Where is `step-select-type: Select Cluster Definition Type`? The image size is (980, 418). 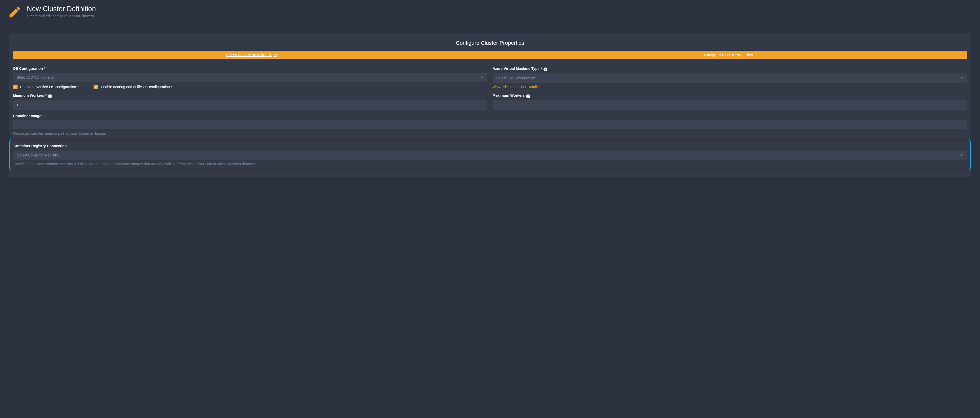
step-select-type: Select Cluster Definition Type is located at coordinates (251, 55).